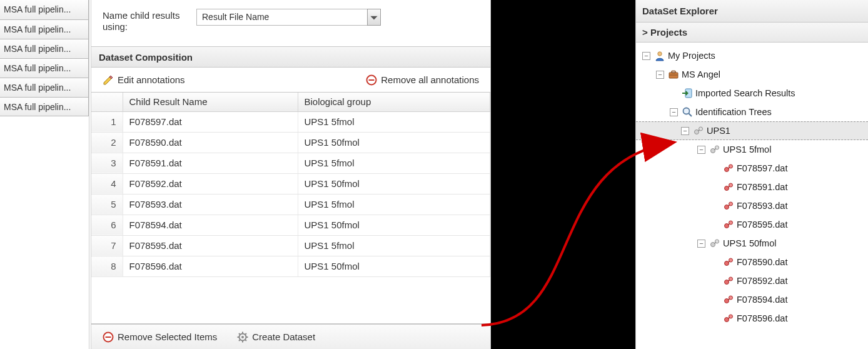 The width and height of the screenshot is (868, 349). Describe the element at coordinates (752, 93) in the screenshot. I see `tree-node: Imported Search Results` at that location.